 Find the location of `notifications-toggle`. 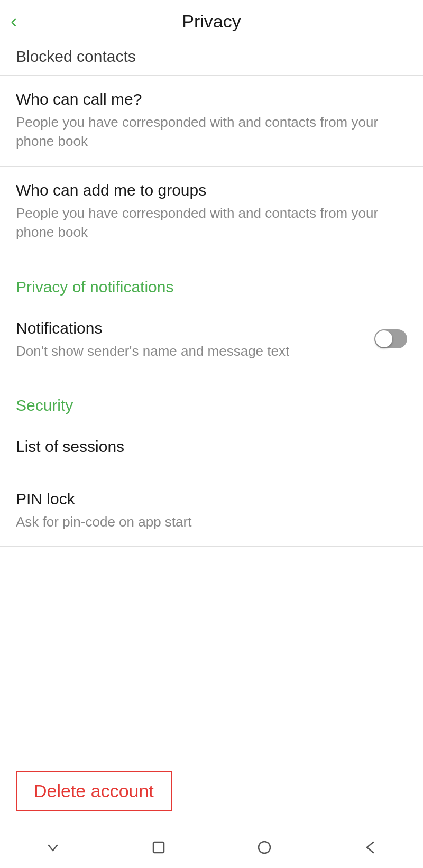

notifications-toggle is located at coordinates (391, 340).